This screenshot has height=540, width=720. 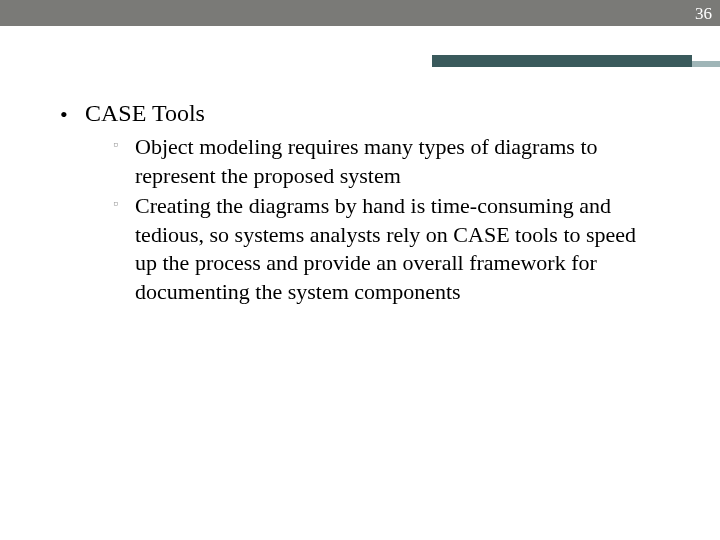 What do you see at coordinates (704, 14) in the screenshot?
I see `slide-number: 36` at bounding box center [704, 14].